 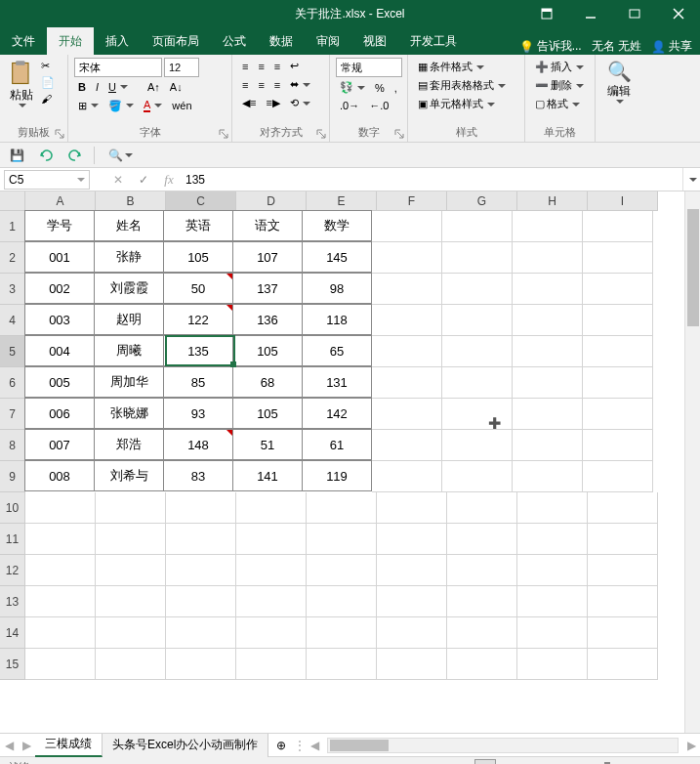 I want to click on cell: 学号, so click(x=60, y=226).